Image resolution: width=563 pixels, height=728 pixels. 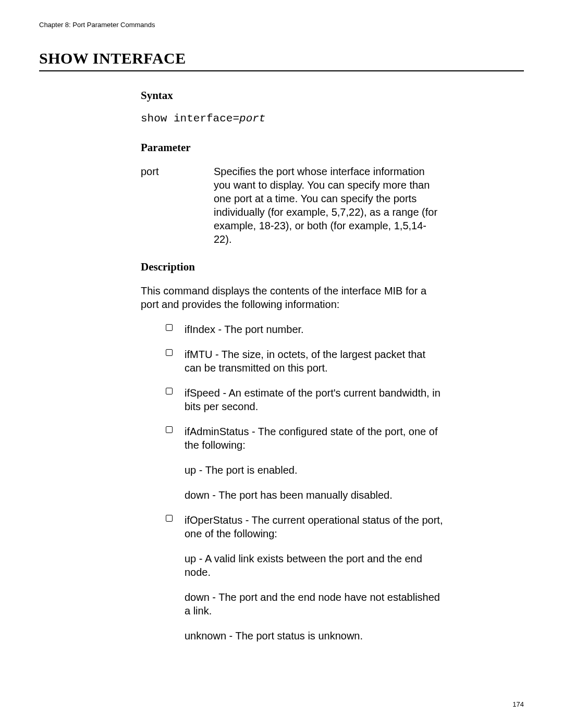 I want to click on list-item: ifOperStatus - The current operational s…, so click(x=299, y=527).